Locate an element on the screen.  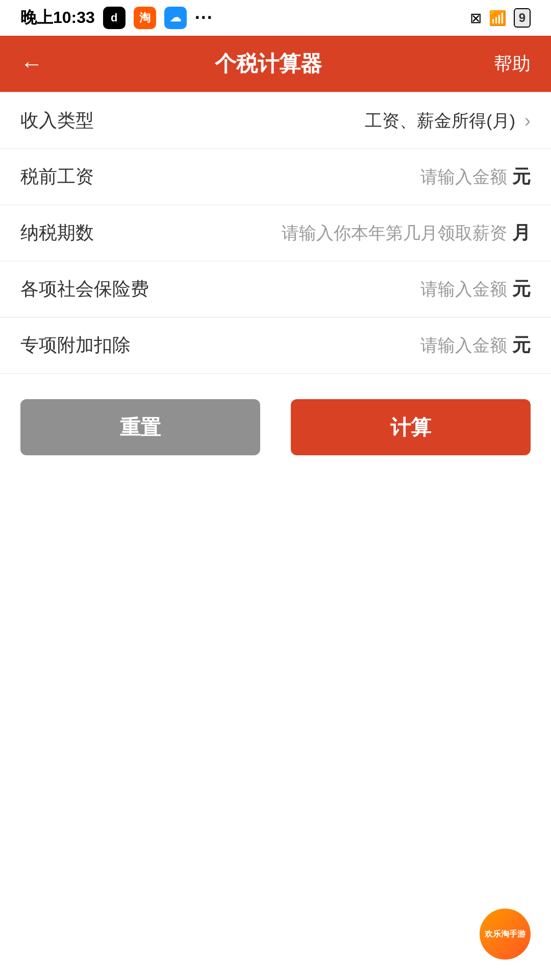
special-deduction-placeholder: 请输入金额 is located at coordinates (464, 346).